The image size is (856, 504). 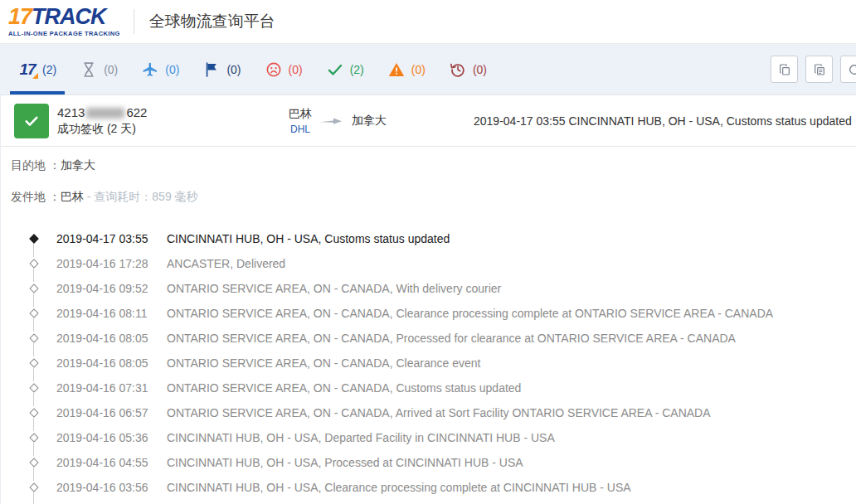 What do you see at coordinates (428, 121) in the screenshot?
I see `package-summary-row: 4213622 成功签收 (2 天) 巴林 DHL 加拿大 2019-04-17…` at bounding box center [428, 121].